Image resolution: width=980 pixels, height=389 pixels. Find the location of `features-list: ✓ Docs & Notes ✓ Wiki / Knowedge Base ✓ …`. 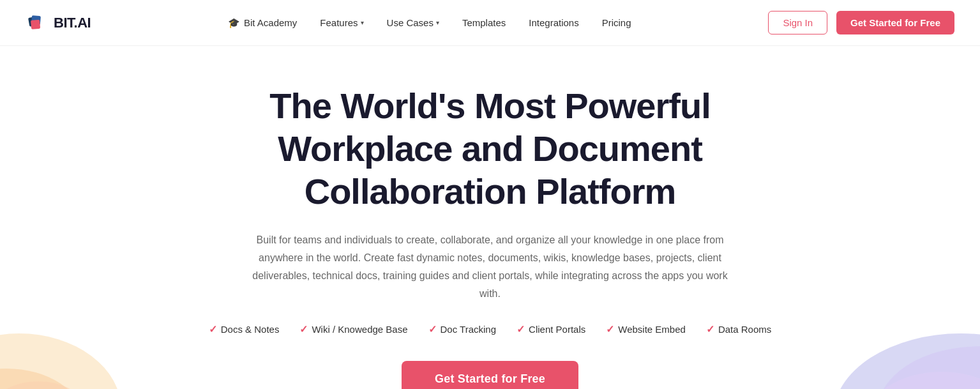

features-list: ✓ Docs & Notes ✓ Wiki / Knowedge Base ✓ … is located at coordinates (490, 330).